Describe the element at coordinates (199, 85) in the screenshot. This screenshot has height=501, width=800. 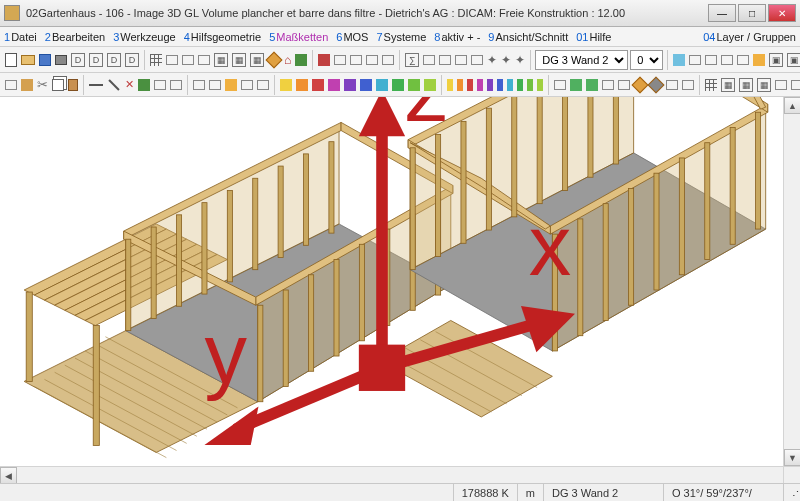
I see `shape1-button` at that location.